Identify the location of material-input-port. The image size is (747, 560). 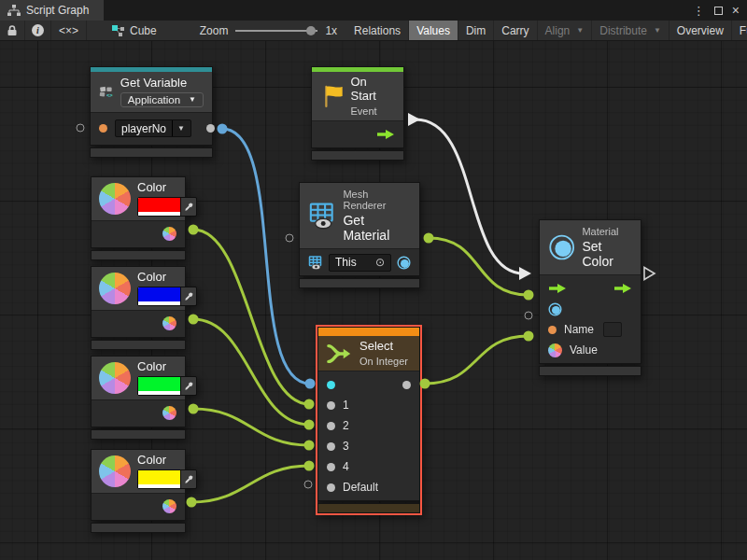
(555, 310).